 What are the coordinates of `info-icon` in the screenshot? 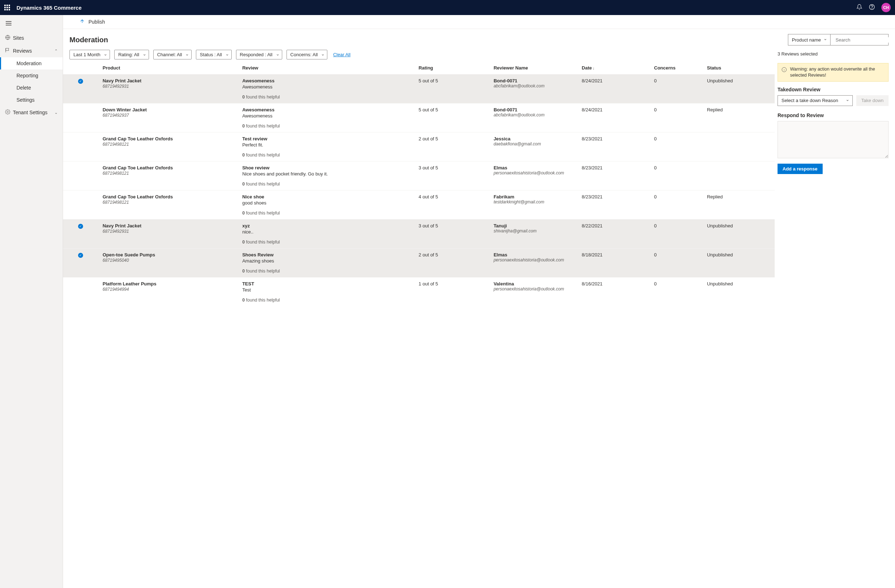 It's located at (784, 70).